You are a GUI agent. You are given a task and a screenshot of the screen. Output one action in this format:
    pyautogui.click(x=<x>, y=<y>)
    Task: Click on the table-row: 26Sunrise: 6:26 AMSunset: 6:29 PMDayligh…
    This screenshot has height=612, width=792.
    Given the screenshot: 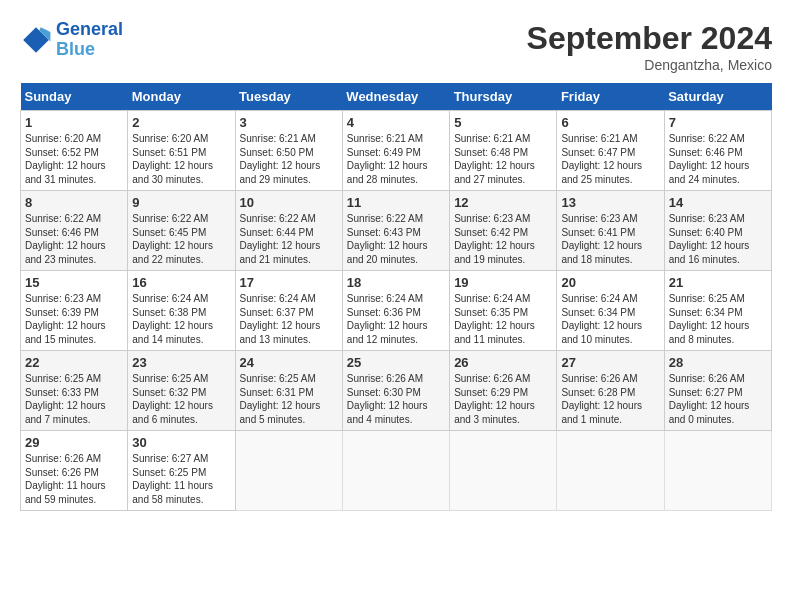 What is the action you would take?
    pyautogui.click(x=504, y=391)
    